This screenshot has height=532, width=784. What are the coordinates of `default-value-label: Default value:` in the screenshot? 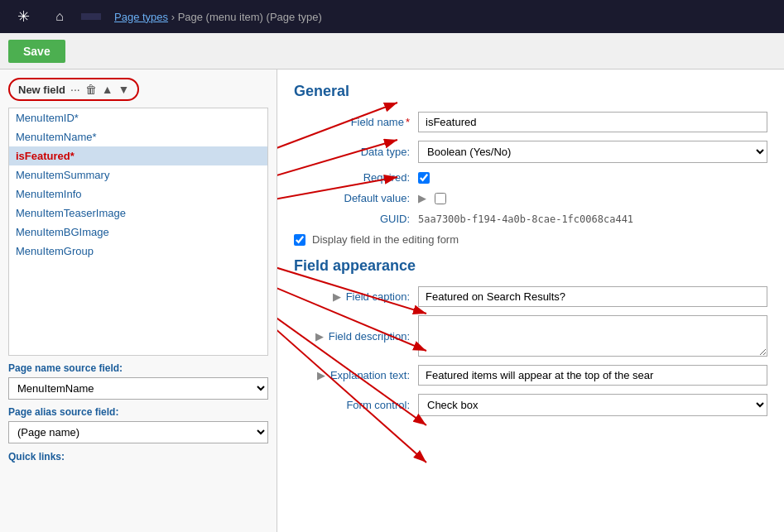 It's located at (356, 199).